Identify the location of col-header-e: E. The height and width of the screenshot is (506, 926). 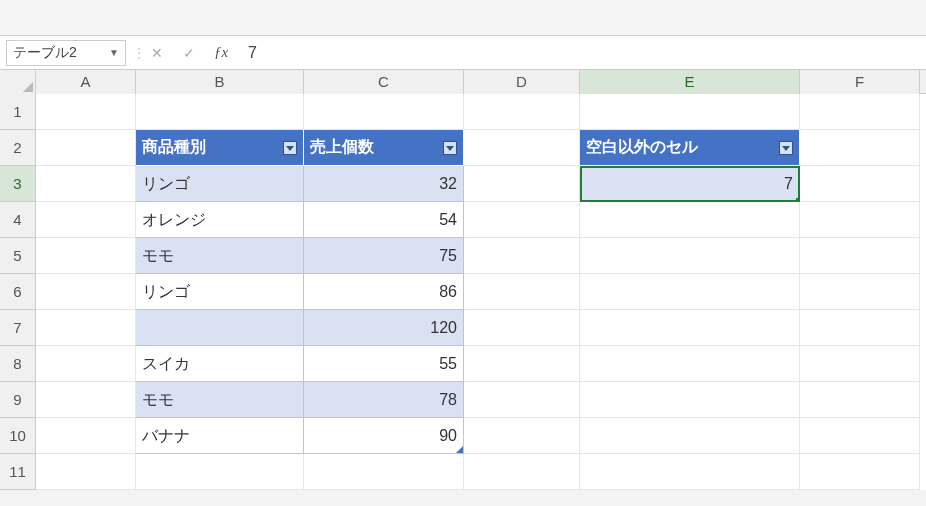
(690, 82).